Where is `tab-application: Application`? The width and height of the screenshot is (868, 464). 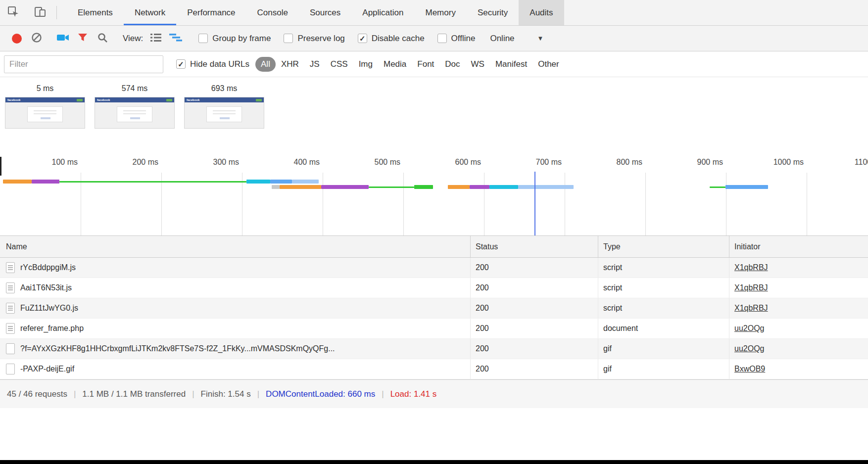 tab-application: Application is located at coordinates (383, 13).